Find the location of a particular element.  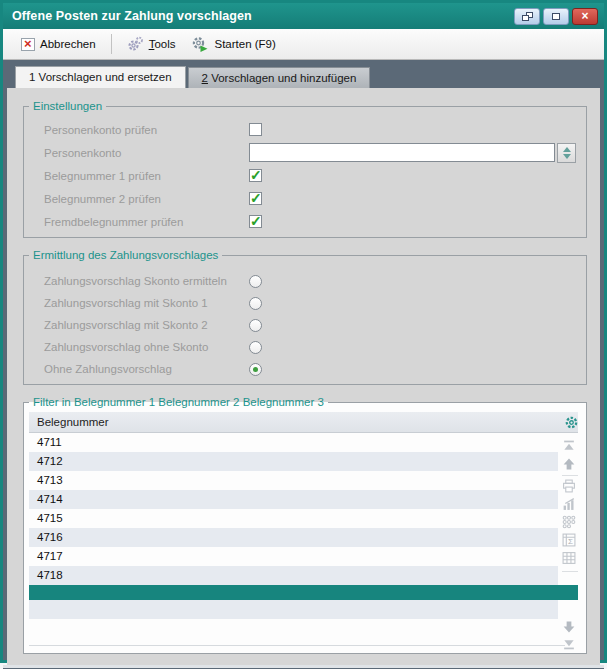

ohne-zahlungsvorschlag-radio is located at coordinates (256, 370).